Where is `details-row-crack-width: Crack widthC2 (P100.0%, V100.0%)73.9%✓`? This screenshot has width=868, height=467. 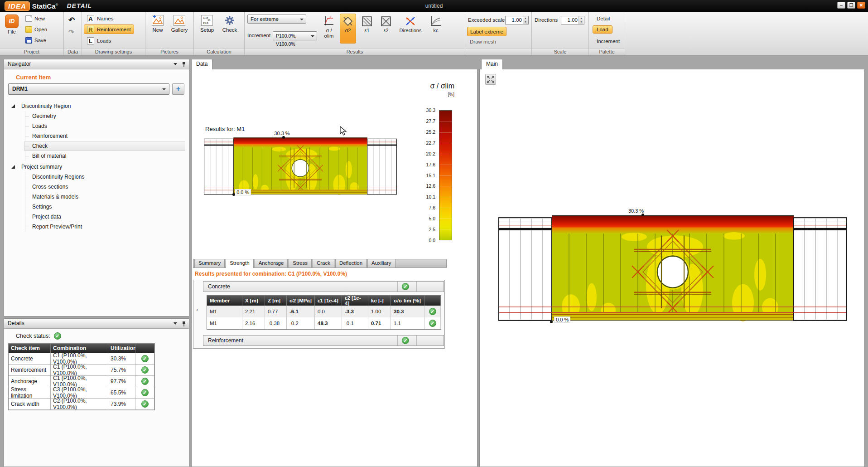 details-row-crack-width: Crack widthC2 (P100.0%, V100.0%)73.9%✓ is located at coordinates (82, 404).